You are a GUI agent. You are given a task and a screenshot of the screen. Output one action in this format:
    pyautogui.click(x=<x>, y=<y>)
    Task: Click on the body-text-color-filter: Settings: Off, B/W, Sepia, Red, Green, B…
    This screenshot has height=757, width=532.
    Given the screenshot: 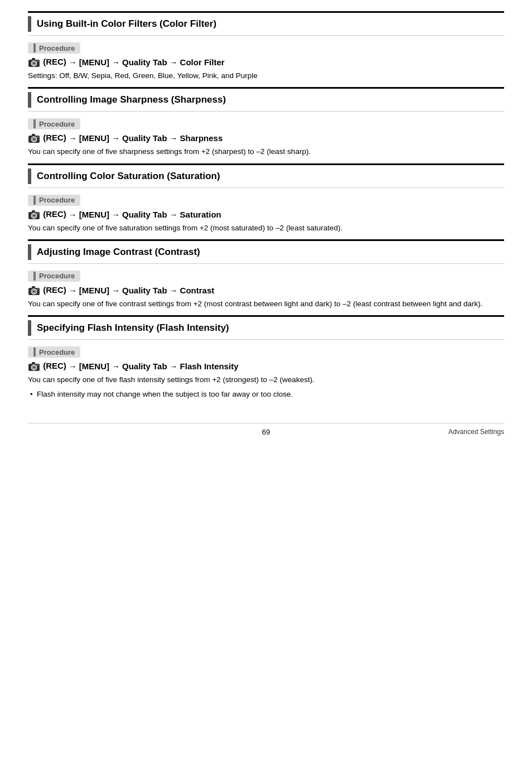 What is the action you would take?
    pyautogui.click(x=266, y=76)
    